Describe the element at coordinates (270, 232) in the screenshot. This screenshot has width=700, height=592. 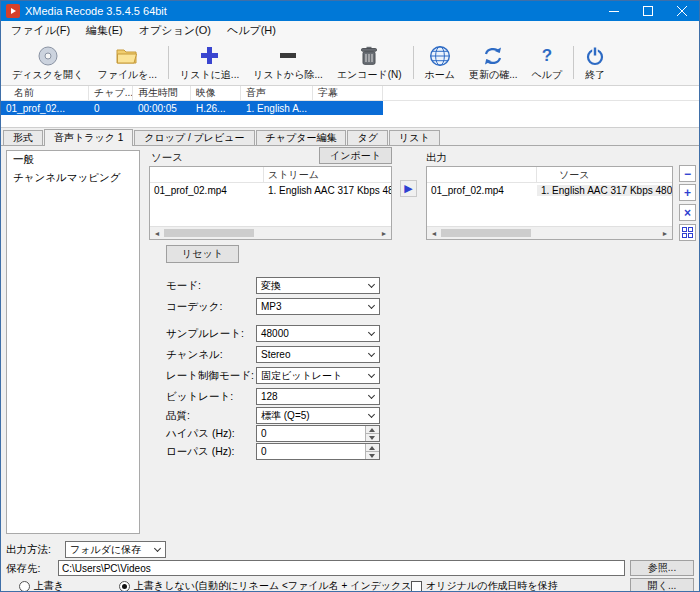
I see `source-horizontal-scrollbar: ◄ ►` at that location.